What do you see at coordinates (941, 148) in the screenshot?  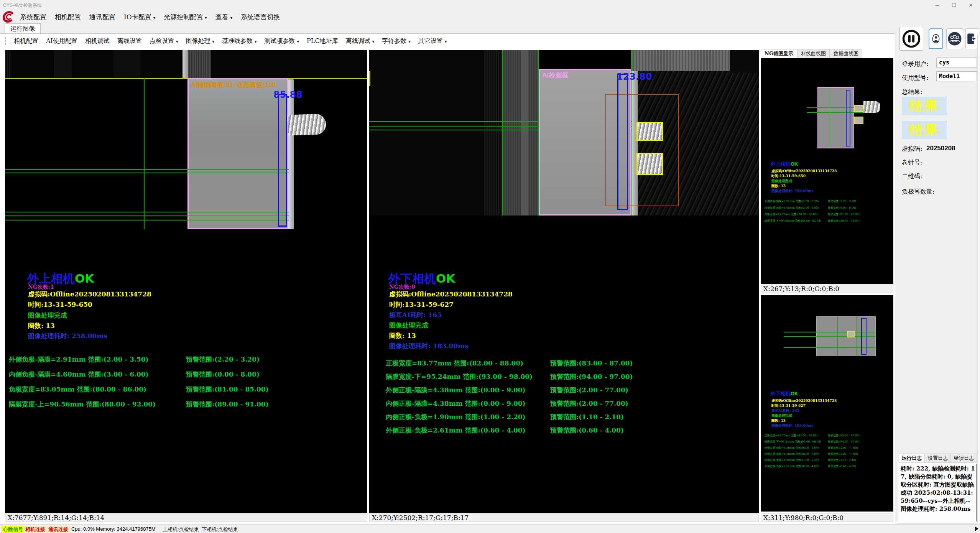 I see `virtual-code-value: 20250208` at bounding box center [941, 148].